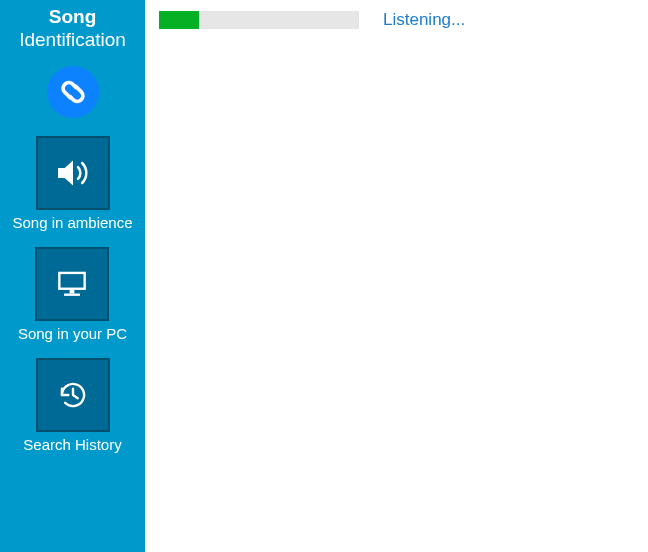 Image resolution: width=648 pixels, height=552 pixels. Describe the element at coordinates (72, 406) in the screenshot. I see `sidebar-item-history: Search History` at that location.